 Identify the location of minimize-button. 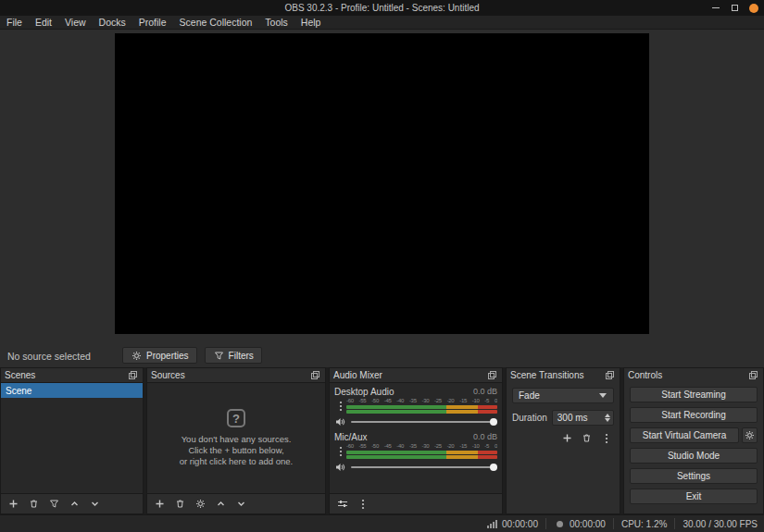
(715, 7).